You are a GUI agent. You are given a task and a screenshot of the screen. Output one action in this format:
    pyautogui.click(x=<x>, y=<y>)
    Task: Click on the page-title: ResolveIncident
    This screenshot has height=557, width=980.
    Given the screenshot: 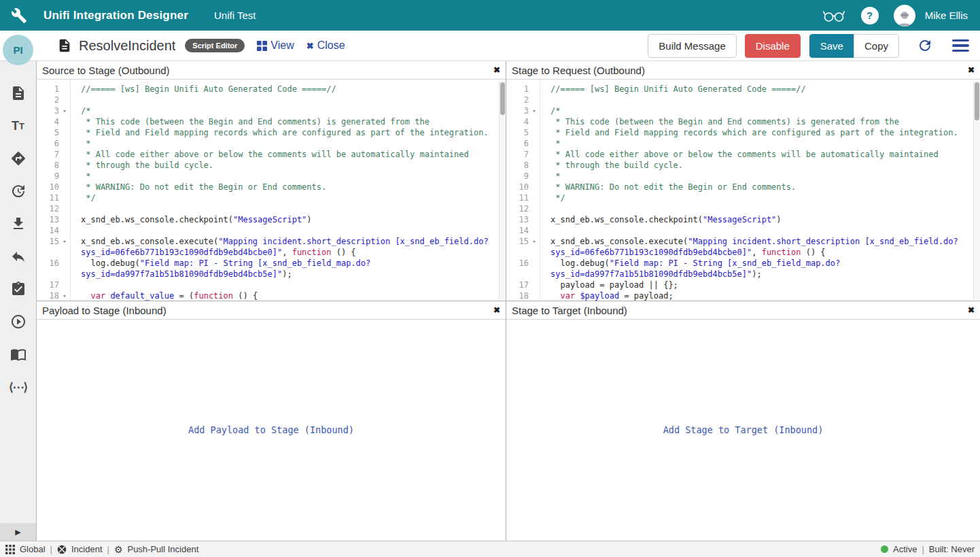 What is the action you would take?
    pyautogui.click(x=127, y=46)
    